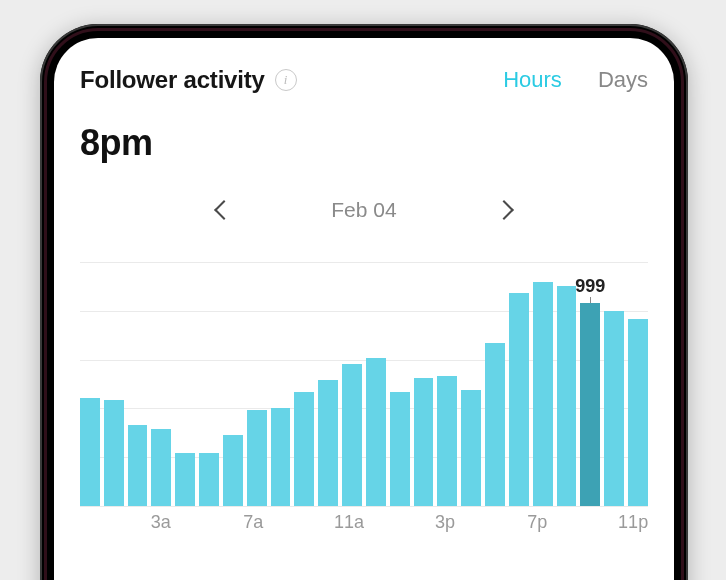 The width and height of the screenshot is (726, 580). What do you see at coordinates (633, 523) in the screenshot?
I see `x-tick: 11p` at bounding box center [633, 523].